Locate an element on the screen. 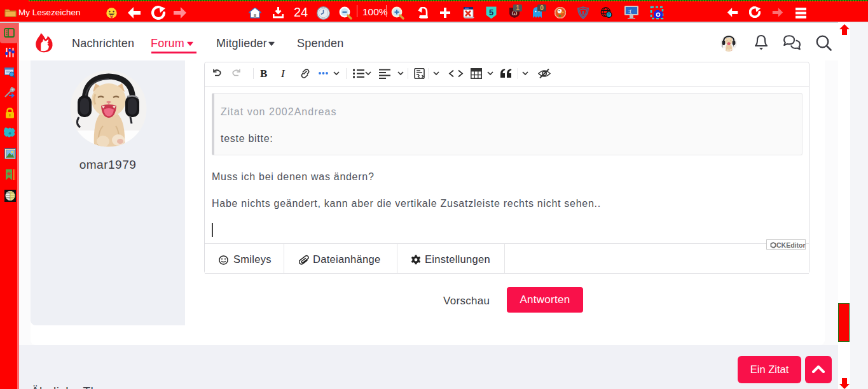 This screenshot has height=389, width=868. svg-text: 5 is located at coordinates (491, 13).